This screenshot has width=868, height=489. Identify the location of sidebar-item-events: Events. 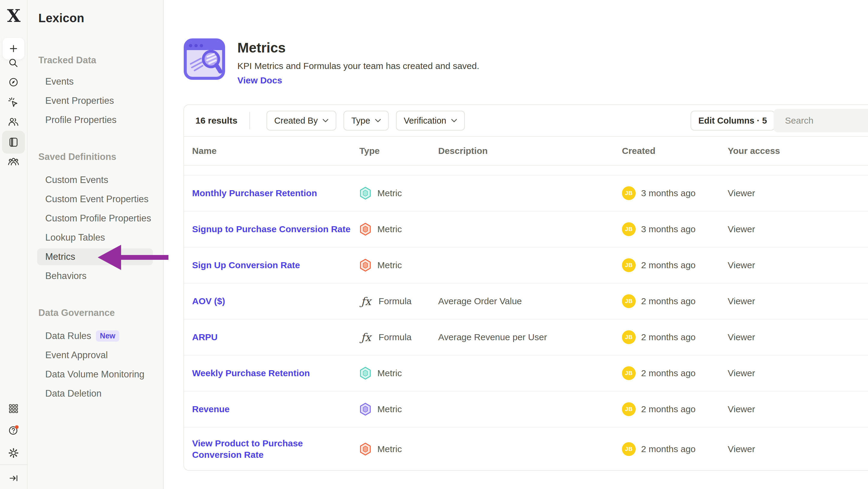
(95, 82).